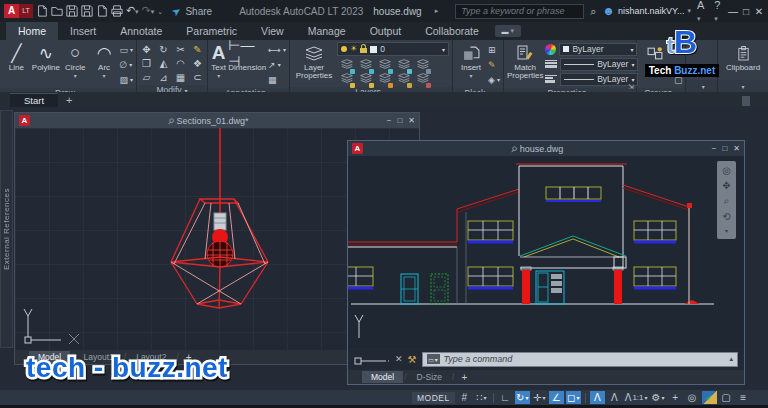 The width and height of the screenshot is (768, 408). What do you see at coordinates (727, 201) in the screenshot?
I see `zoom-icon: ⌕` at bounding box center [727, 201].